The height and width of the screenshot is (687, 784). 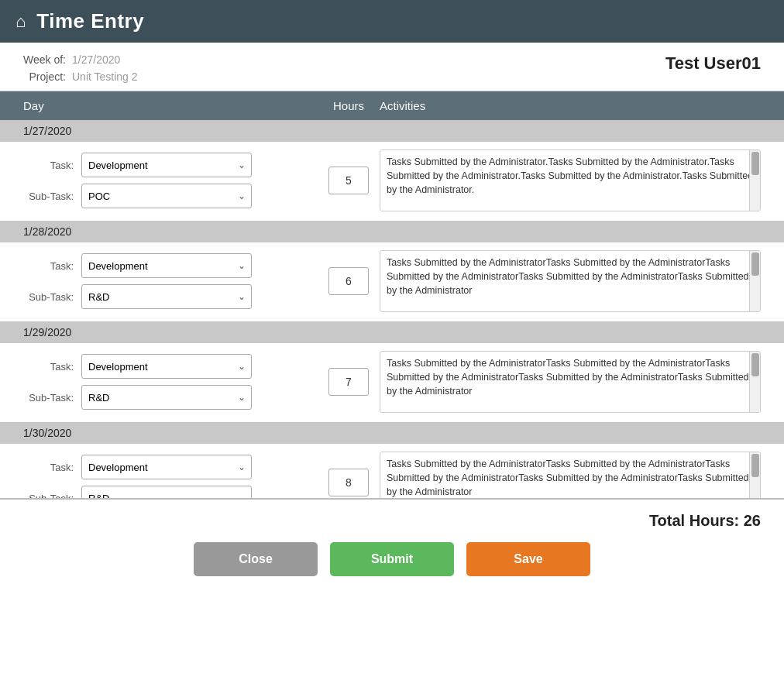 I want to click on subtask-label-2: Sub-Task:, so click(x=48, y=297).